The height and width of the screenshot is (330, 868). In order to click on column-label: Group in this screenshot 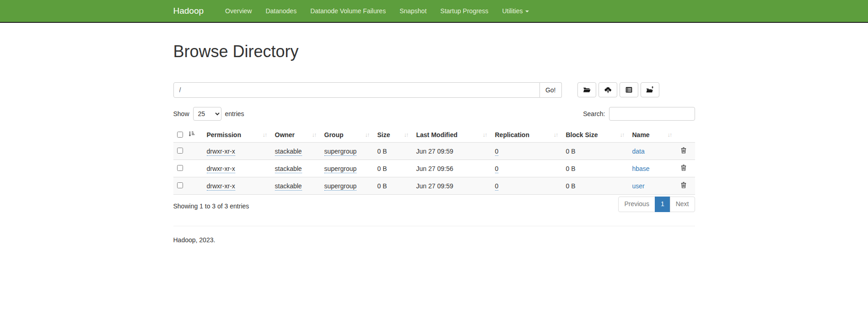, I will do `click(334, 135)`.